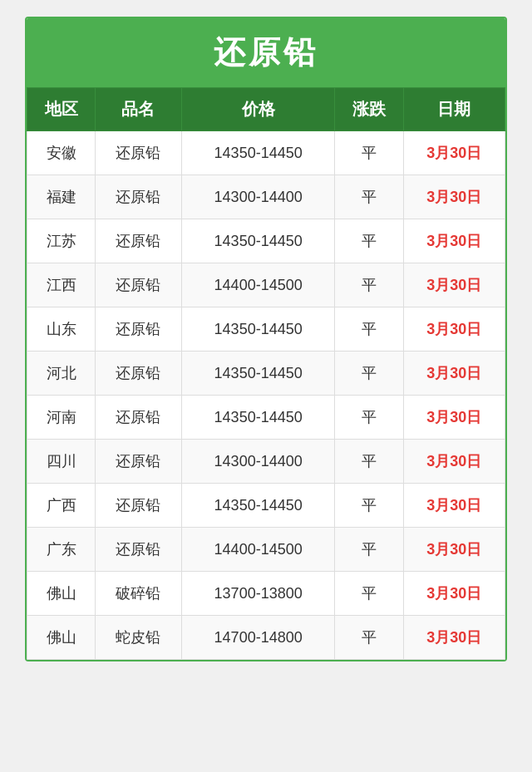 This screenshot has width=532, height=772. I want to click on cell-product: 破碎铅, so click(139, 593).